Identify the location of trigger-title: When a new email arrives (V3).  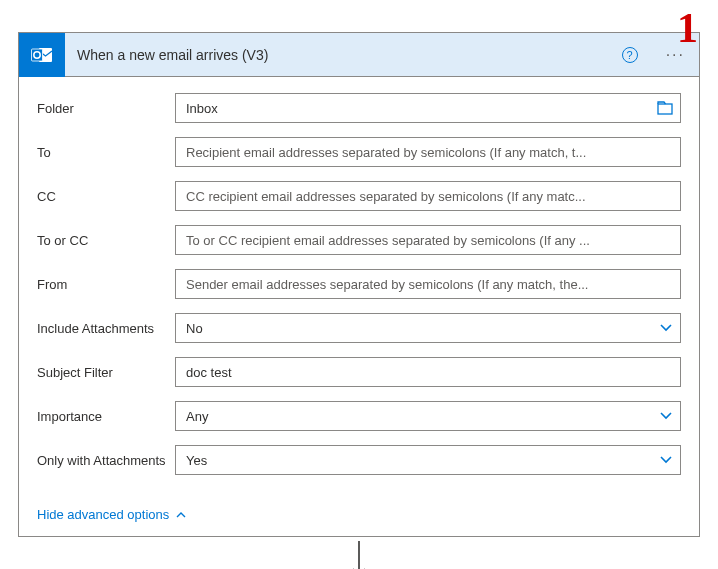
(344, 55).